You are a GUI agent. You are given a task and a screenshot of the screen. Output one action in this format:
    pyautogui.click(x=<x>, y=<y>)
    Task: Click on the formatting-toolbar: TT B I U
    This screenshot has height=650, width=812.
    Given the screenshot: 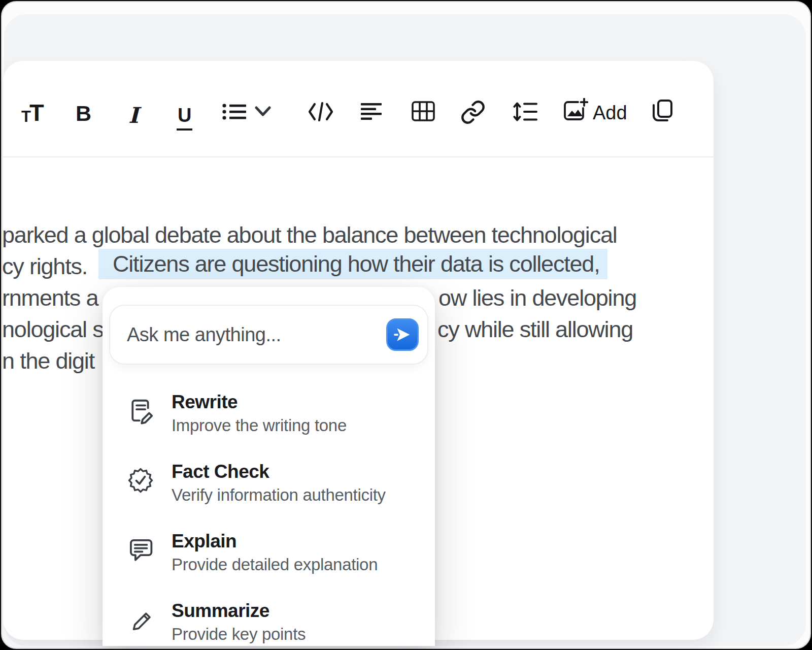 What is the action you would take?
    pyautogui.click(x=358, y=109)
    